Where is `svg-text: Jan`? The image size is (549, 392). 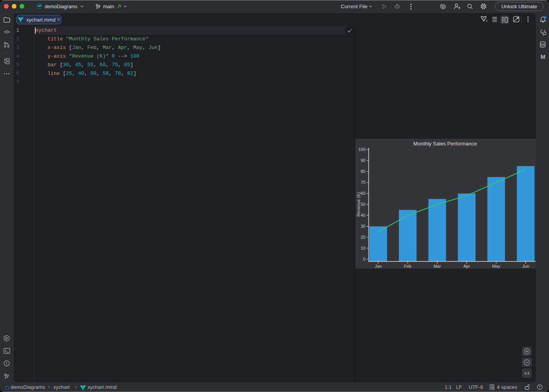
svg-text: Jan is located at coordinates (378, 266).